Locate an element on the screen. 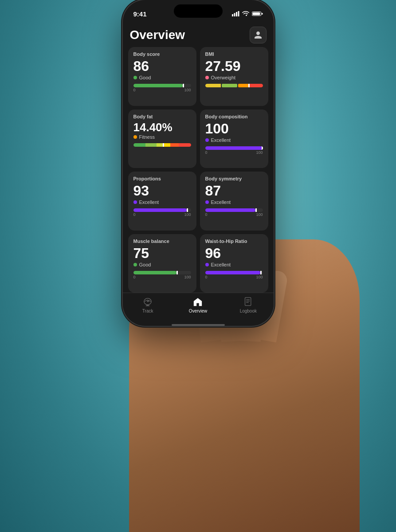 This screenshot has height=532, width=396. nav-icon-logbook is located at coordinates (248, 302).